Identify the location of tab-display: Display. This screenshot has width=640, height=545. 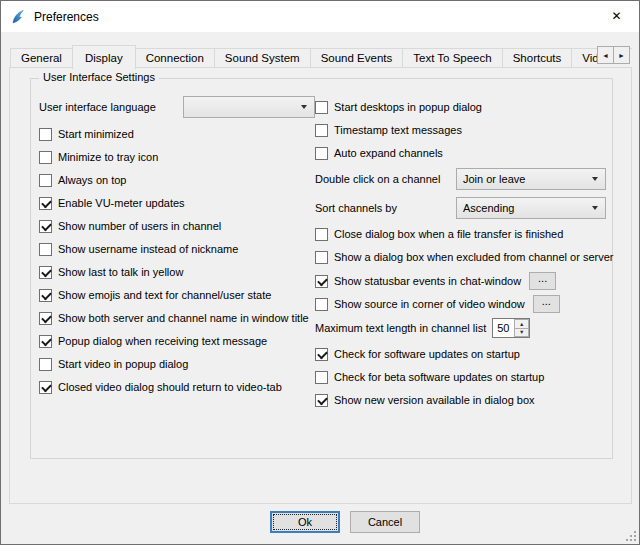
(104, 57).